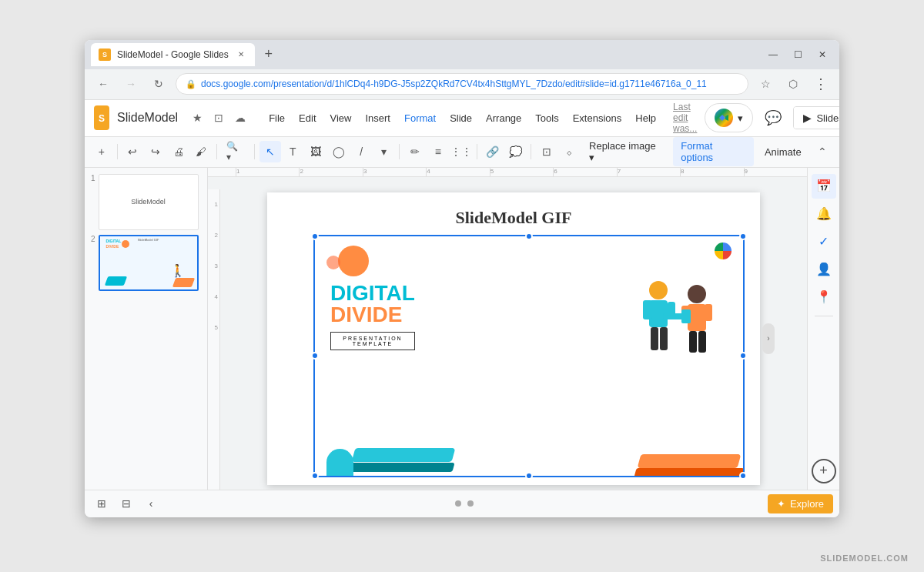 This screenshot has height=572, width=924. Describe the element at coordinates (269, 55) in the screenshot. I see `new-tab-button: +` at that location.